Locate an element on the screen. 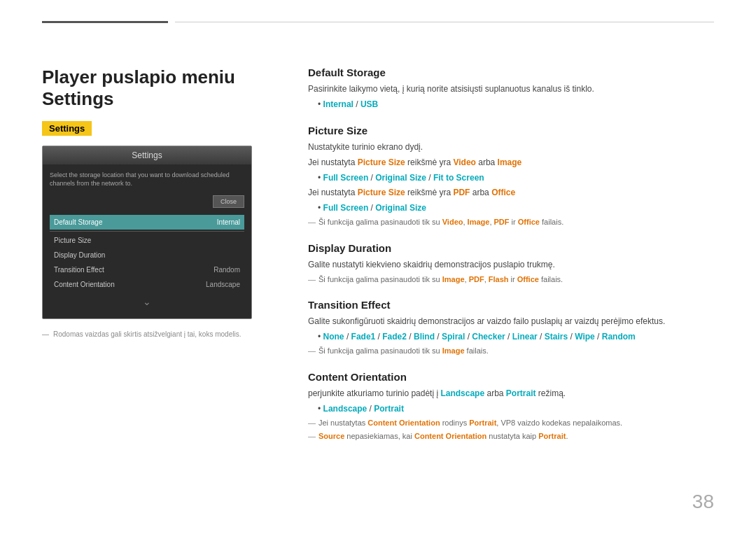 The image size is (756, 534). transition-effect-note: ― Ši funkcija galima pasinaudoti tik su … is located at coordinates (511, 351).